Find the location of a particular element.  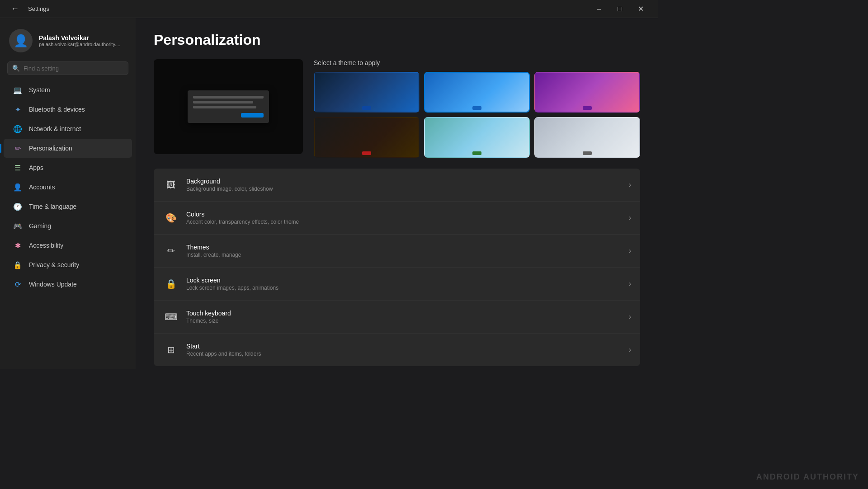

settings-item-touchkeyboard: ⌨ Touch keyboard Themes, size › is located at coordinates (397, 317).